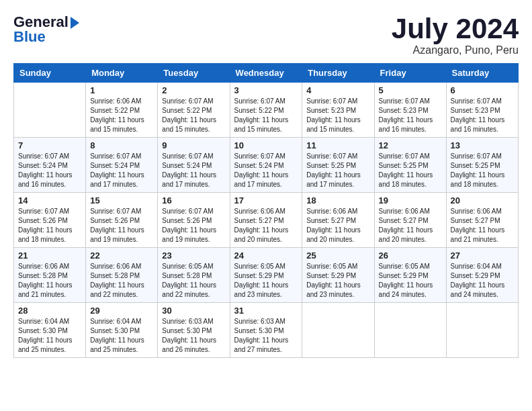 The height and width of the screenshot is (411, 532). Describe the element at coordinates (30, 37) in the screenshot. I see `logo-blue: Blue` at that location.